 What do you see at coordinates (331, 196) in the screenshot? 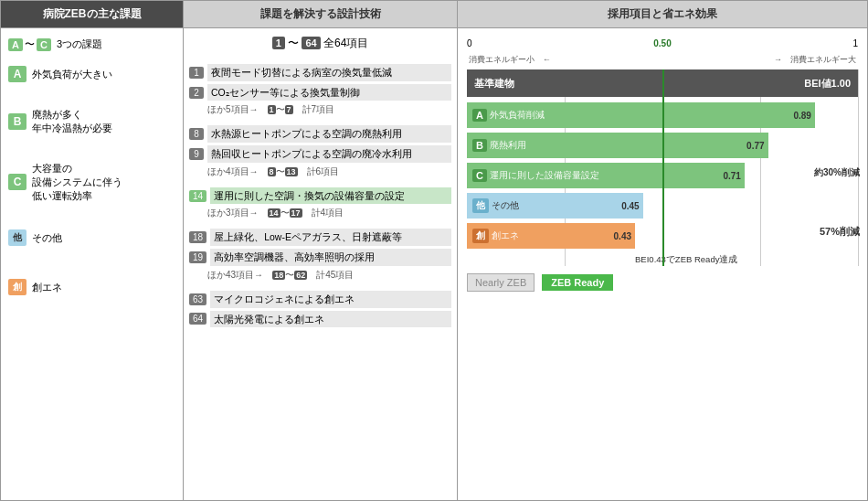
I see `item-text-14: 運用に則した空調・換気の設備容量の設定` at bounding box center [331, 196].